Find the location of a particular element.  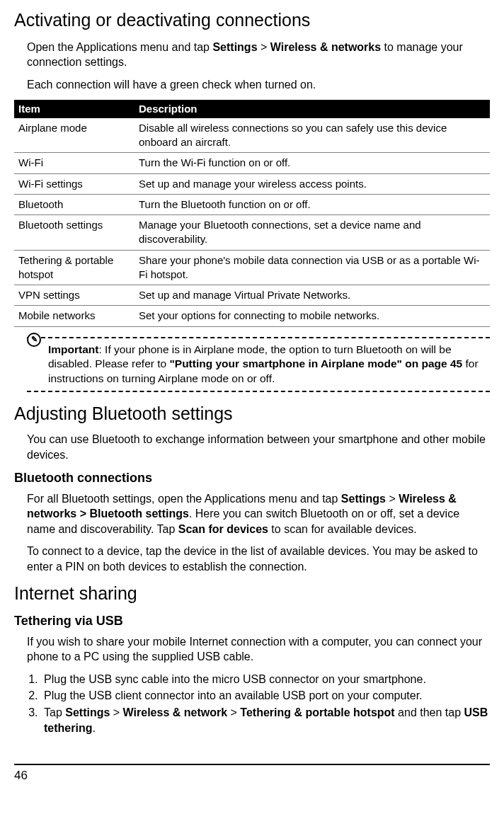

table-row: Mobile networksSet your options for conn… is located at coordinates (252, 316).